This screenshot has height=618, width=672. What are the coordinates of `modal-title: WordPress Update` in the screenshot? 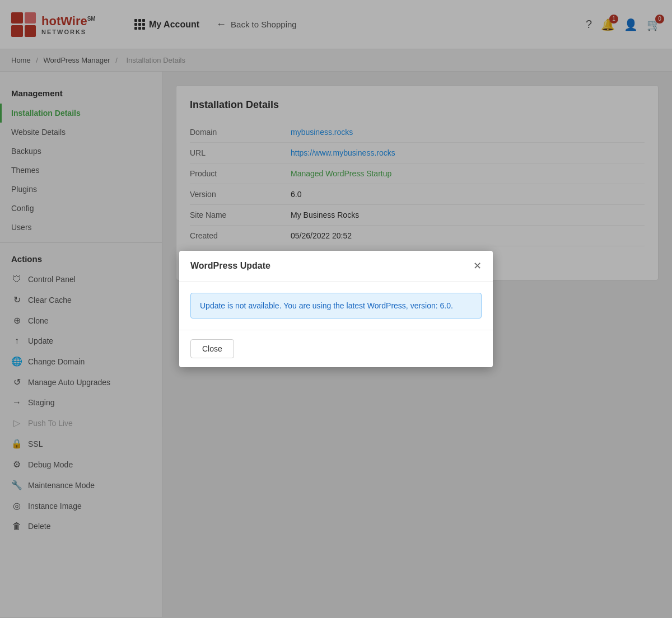 It's located at (231, 266).